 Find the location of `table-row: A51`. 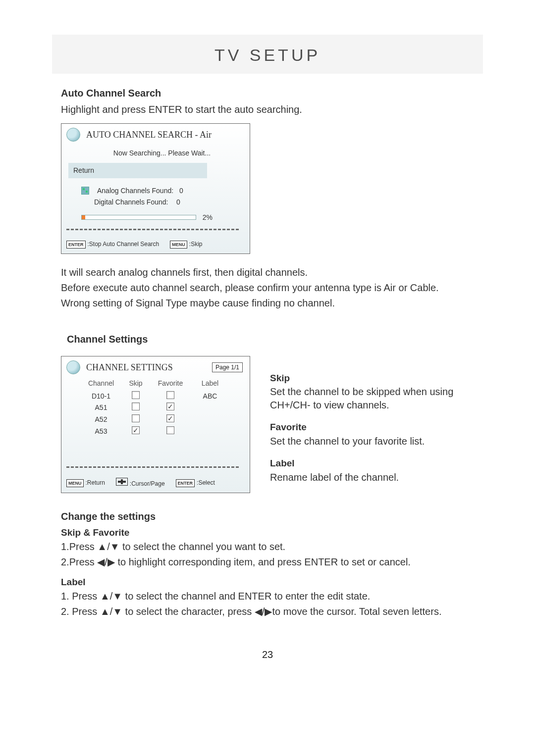

table-row: A51 is located at coordinates (162, 408).